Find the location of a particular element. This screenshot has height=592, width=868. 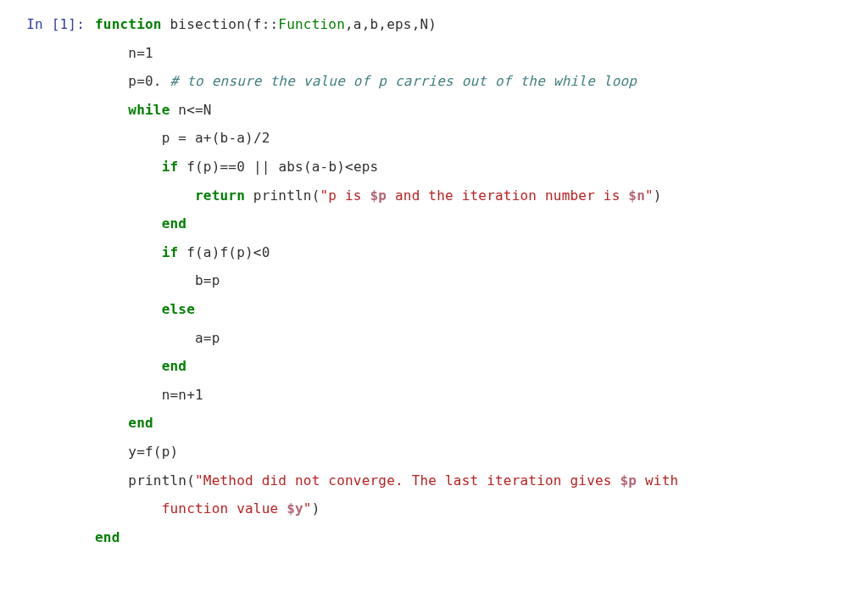

str-open: "p is is located at coordinates (346, 195).